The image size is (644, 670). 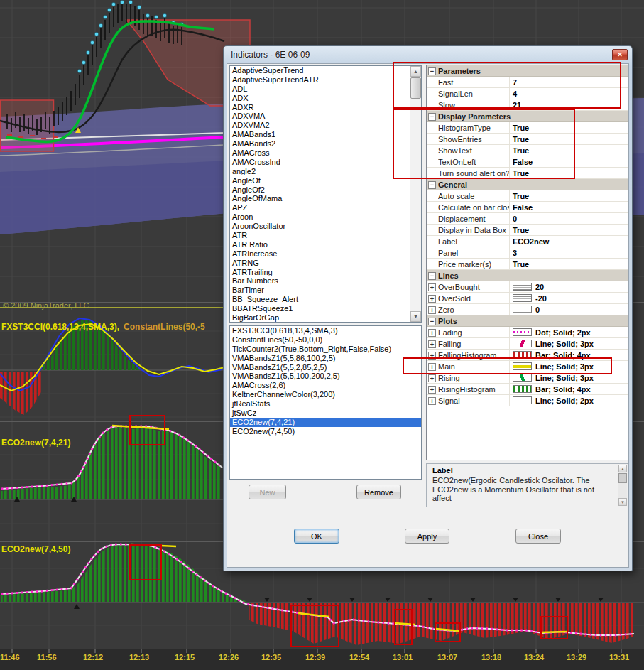 What do you see at coordinates (325, 395) in the screenshot?
I see `configured-indicator-item: KeltnerChannelwColor(3,200)` at bounding box center [325, 395].